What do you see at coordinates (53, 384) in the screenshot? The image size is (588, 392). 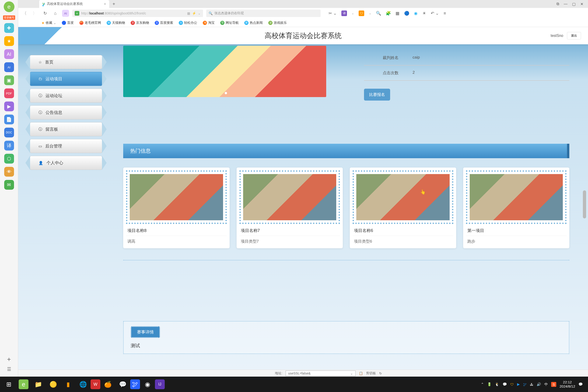 I see `task-chrome: 🟡` at bounding box center [53, 384].